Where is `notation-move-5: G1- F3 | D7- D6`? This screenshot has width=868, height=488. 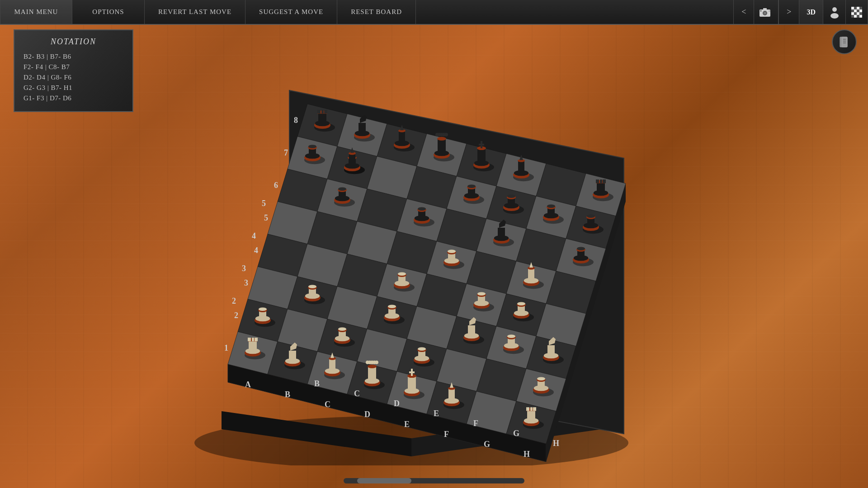 notation-move-5: G1- F3 | D7- D6 is located at coordinates (73, 99).